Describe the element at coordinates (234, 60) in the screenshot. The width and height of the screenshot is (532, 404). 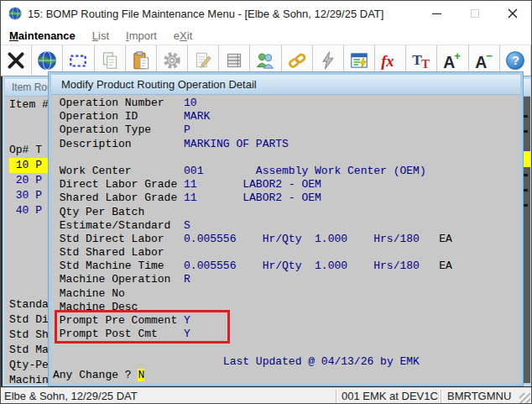
I see `list-table-icon` at that location.